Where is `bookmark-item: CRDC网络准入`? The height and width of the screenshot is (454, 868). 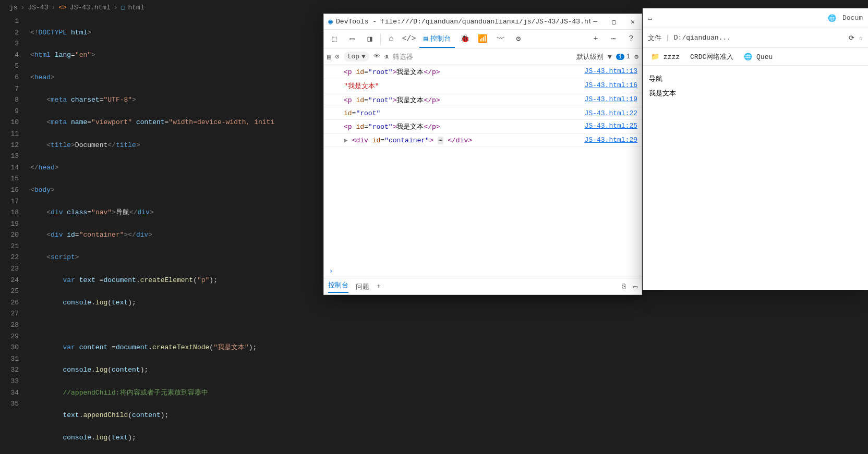 bookmark-item: CRDC网络准入 is located at coordinates (712, 57).